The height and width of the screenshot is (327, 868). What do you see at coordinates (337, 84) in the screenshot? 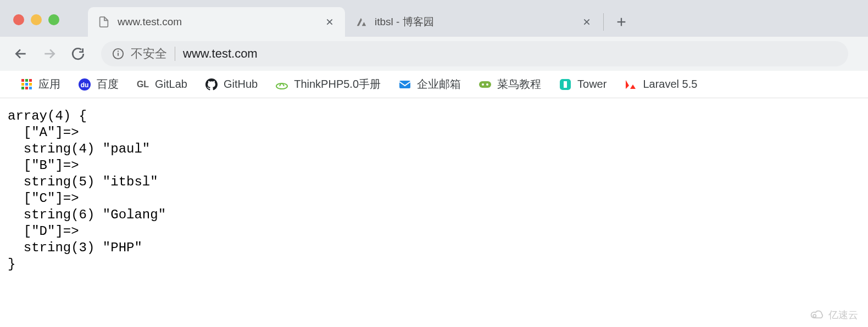
I see `bookmark-label: ThinkPHP5.0手册` at bounding box center [337, 84].